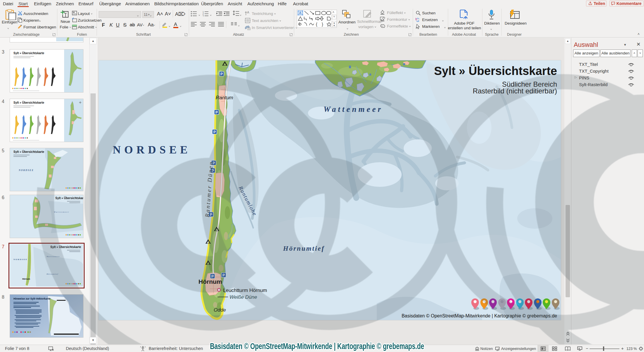  Describe the element at coordinates (220, 310) in the screenshot. I see `svg-text: Odde` at that location.